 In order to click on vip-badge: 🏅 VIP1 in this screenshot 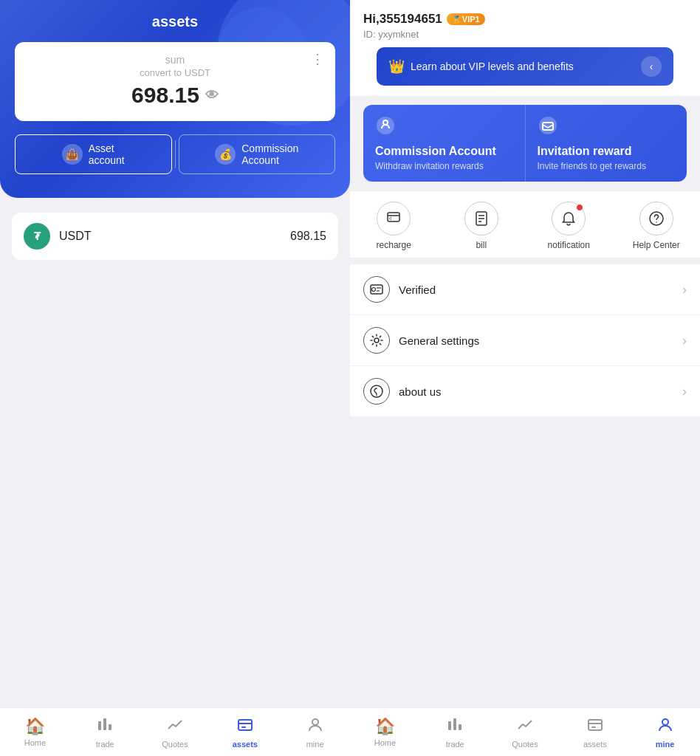, I will do `click(466, 19)`.